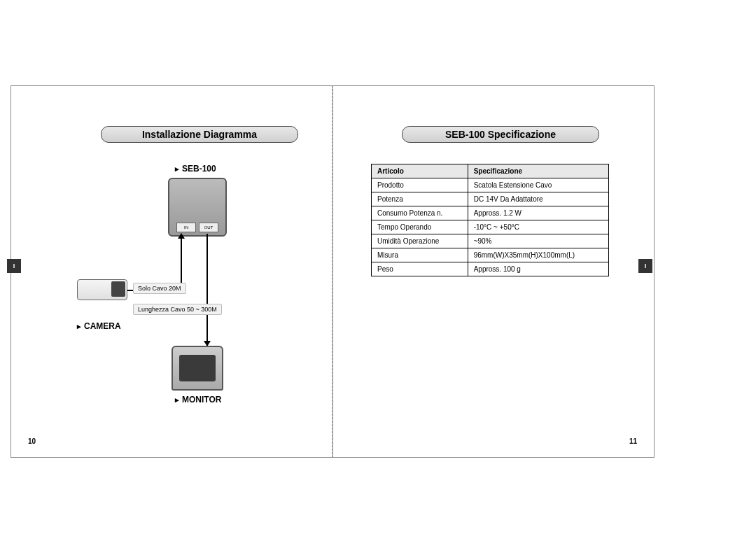 The width and height of the screenshot is (756, 534). What do you see at coordinates (420, 269) in the screenshot?
I see `spec-cell-articolo: Peso` at bounding box center [420, 269].